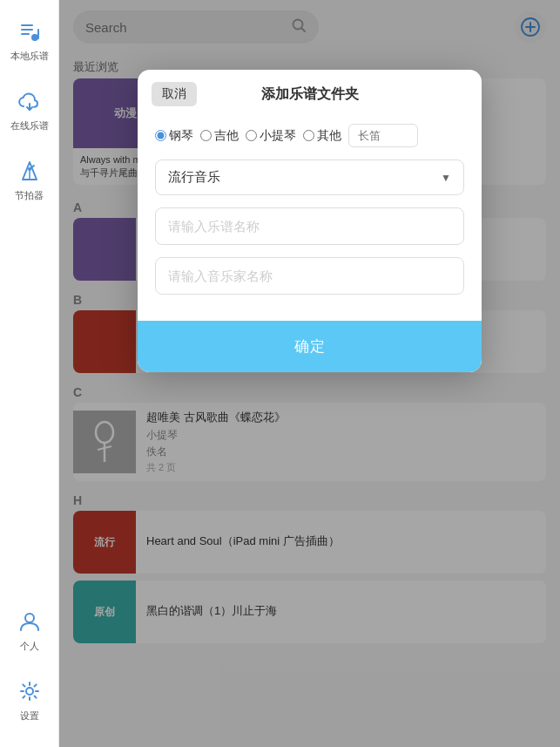 Image resolution: width=560 pixels, height=747 pixels. What do you see at coordinates (30, 621) in the screenshot?
I see `person-icon` at bounding box center [30, 621].